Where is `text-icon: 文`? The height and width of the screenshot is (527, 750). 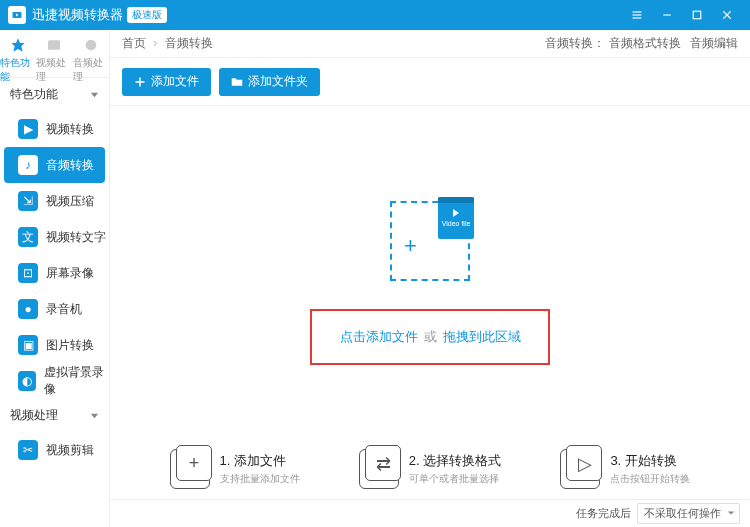
text-icon: 文 is located at coordinates (28, 237).